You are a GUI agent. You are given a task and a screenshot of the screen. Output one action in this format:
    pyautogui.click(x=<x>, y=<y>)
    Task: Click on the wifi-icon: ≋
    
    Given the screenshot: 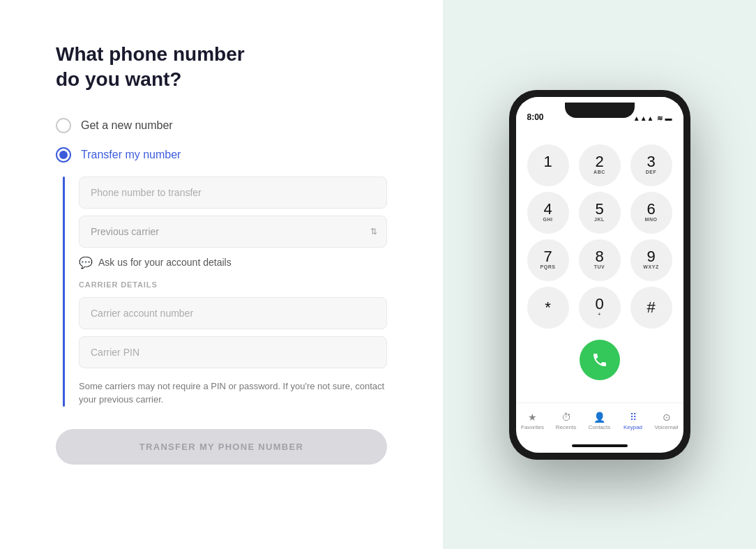 What is the action you would take?
    pyautogui.click(x=660, y=119)
    